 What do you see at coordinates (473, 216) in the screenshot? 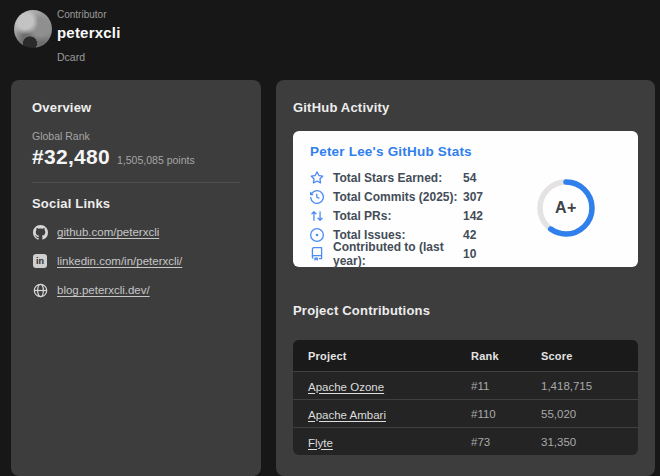
I see `stat-value: 142` at bounding box center [473, 216].